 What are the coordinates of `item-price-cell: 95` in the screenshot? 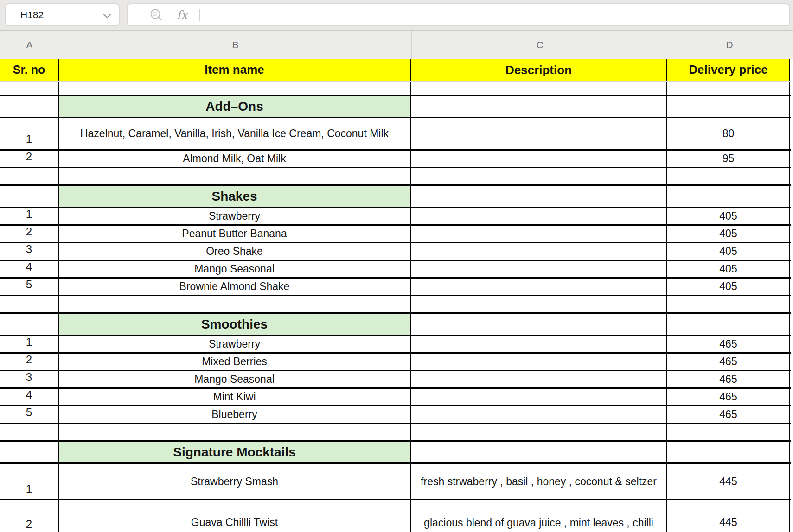 It's located at (729, 158).